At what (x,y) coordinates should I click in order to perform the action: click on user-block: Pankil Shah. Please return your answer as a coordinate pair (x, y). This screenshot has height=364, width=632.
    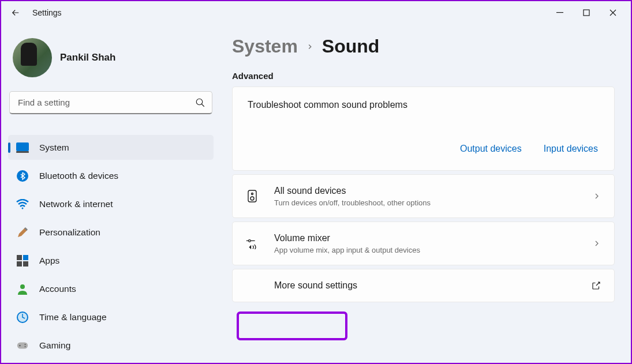
    Looking at the image, I should click on (111, 63).